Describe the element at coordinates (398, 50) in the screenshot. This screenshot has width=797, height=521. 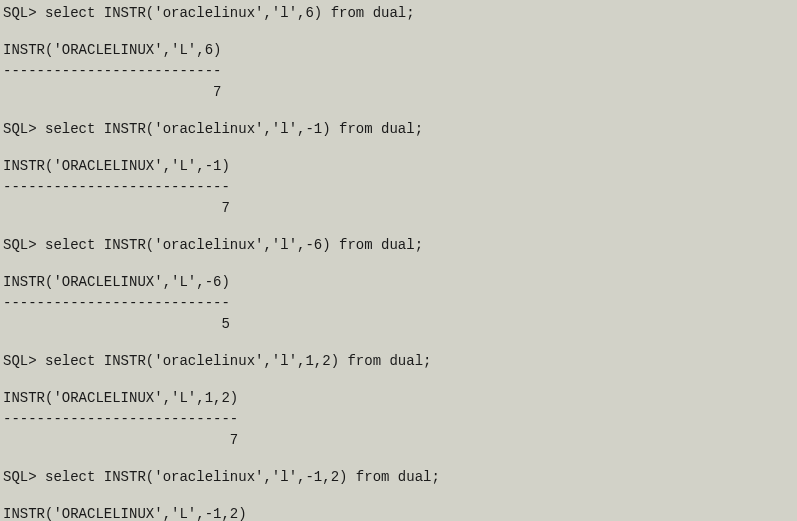
I see `result-header: INSTR('ORACLELINUX','L',6)` at that location.